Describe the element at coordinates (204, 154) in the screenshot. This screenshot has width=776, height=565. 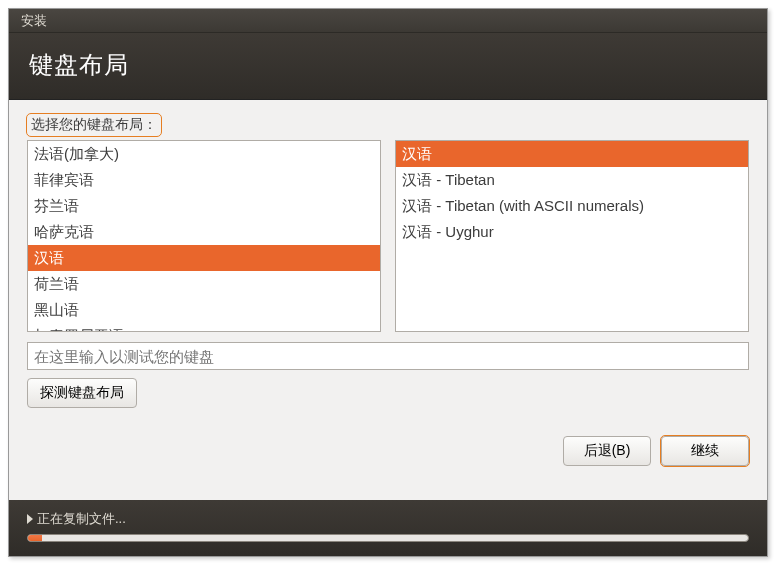
I see `list-item: 法语(加拿大)` at that location.